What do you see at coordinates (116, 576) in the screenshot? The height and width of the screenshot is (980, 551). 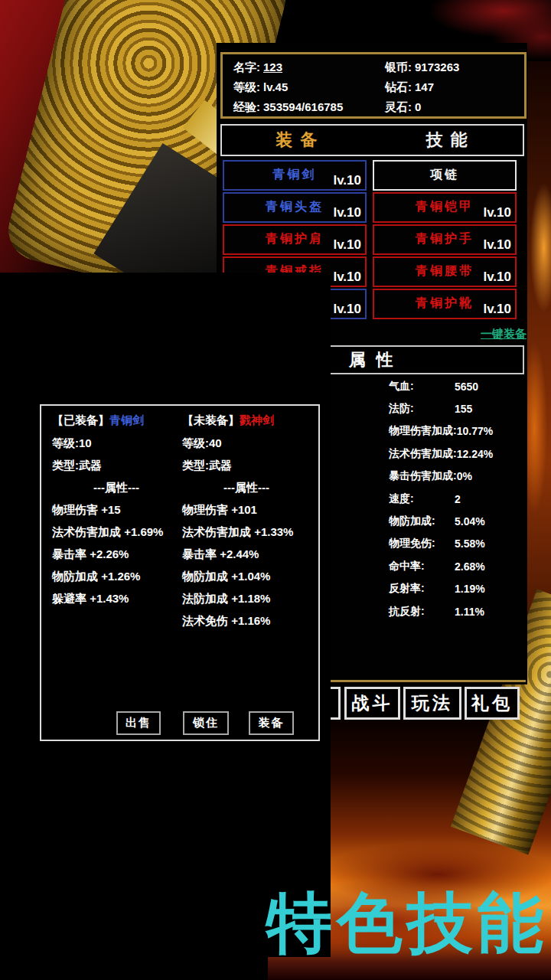 I see `item-stat: 物防加成 +1.26%` at bounding box center [116, 576].